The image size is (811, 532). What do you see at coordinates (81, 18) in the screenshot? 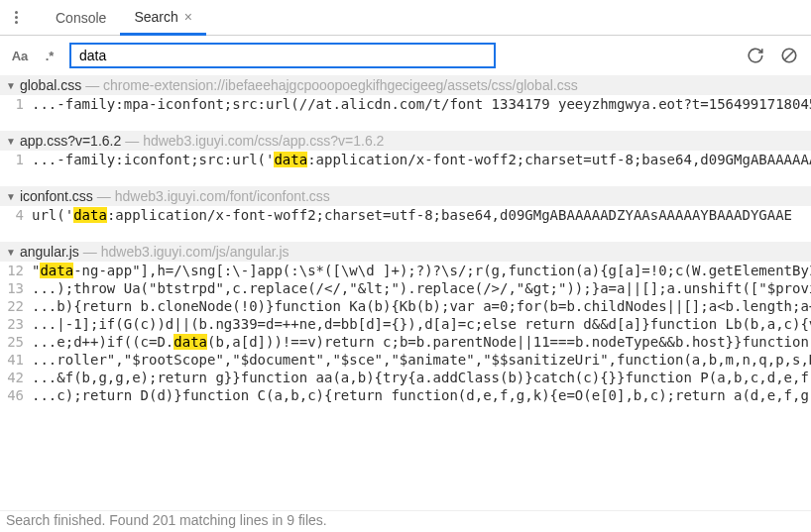
I see `tab-console: Console` at bounding box center [81, 18].